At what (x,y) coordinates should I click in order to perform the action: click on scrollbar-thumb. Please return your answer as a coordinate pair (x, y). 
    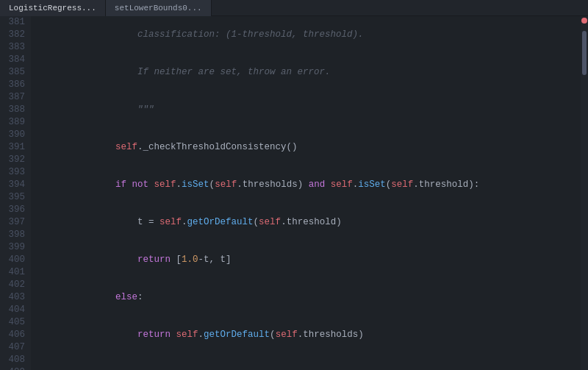
    Looking at the image, I should click on (584, 53).